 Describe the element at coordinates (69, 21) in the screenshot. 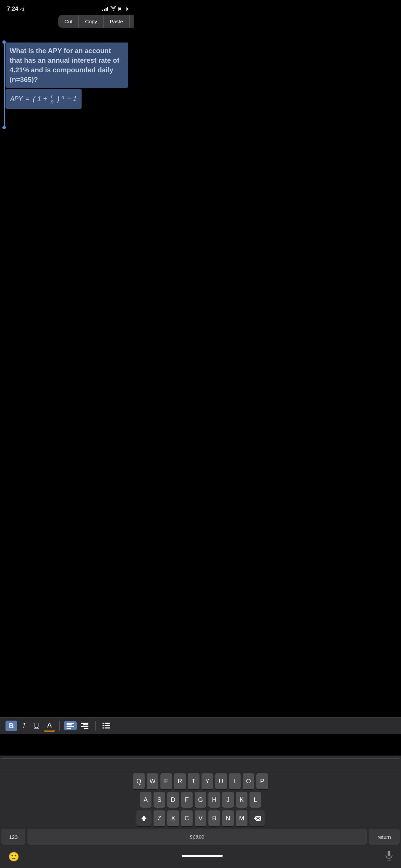

I see `context-menu-cut: Cut` at that location.